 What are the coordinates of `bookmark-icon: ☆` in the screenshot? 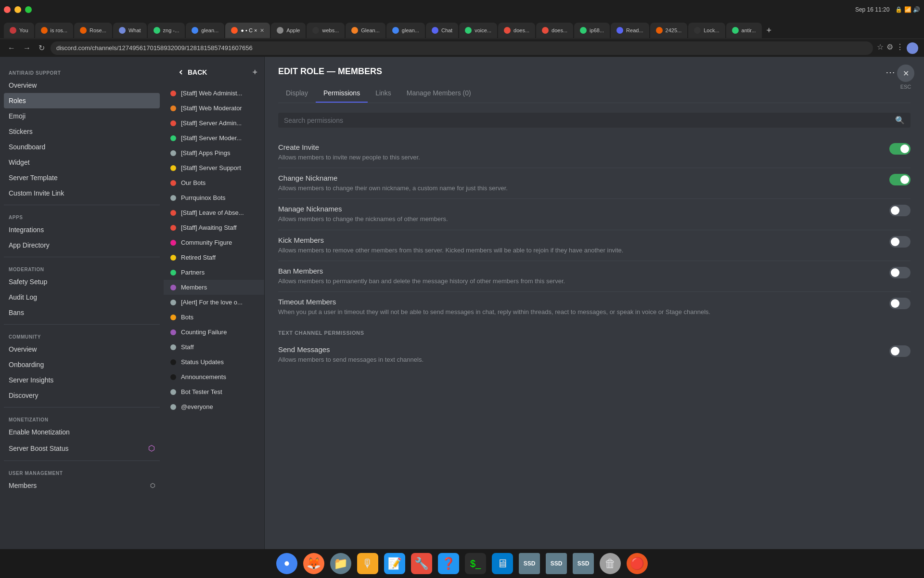 It's located at (880, 48).